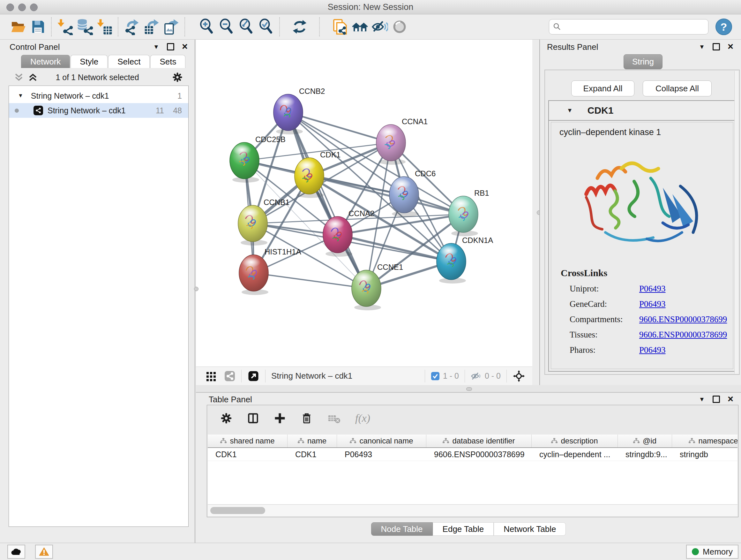 This screenshot has width=741, height=560. What do you see at coordinates (247, 27) in the screenshot?
I see `fit-content-button` at bounding box center [247, 27].